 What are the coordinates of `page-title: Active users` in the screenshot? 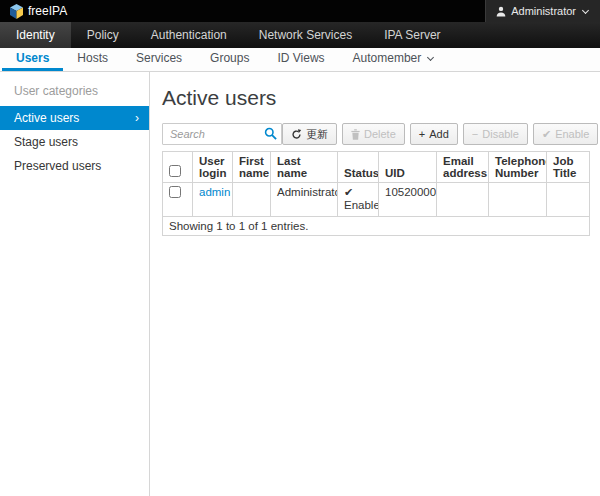 It's located at (381, 98).